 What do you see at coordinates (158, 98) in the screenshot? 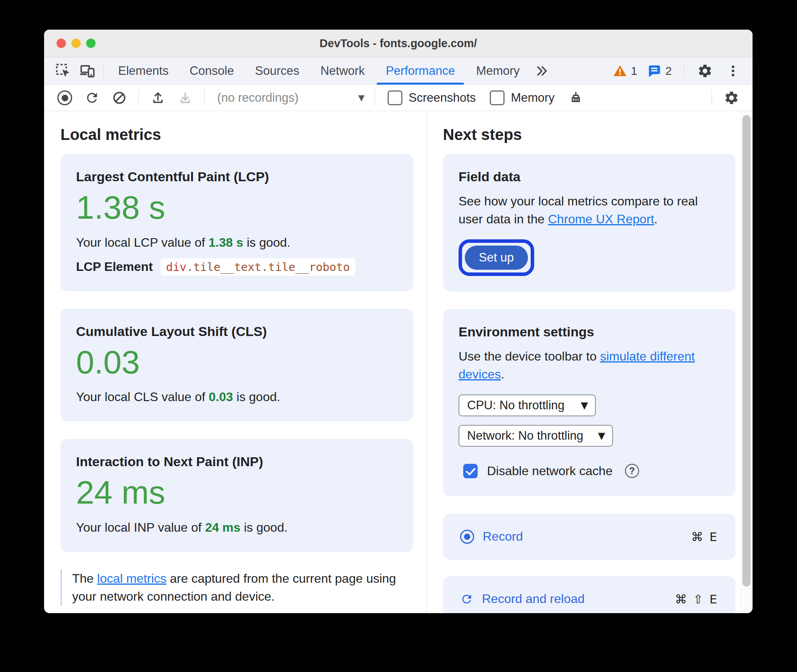
I see `upload-profile-button` at bounding box center [158, 98].